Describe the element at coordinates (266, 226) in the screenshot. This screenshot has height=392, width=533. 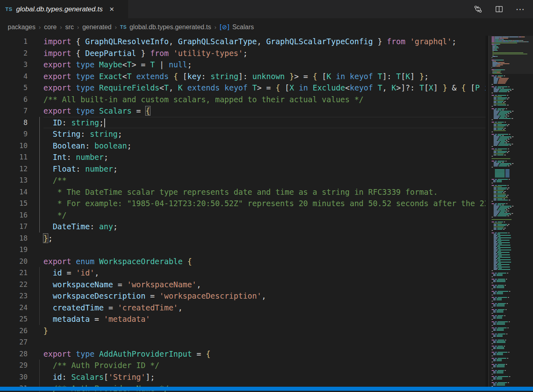
I see `code-line-content: DateTime: any;` at that location.